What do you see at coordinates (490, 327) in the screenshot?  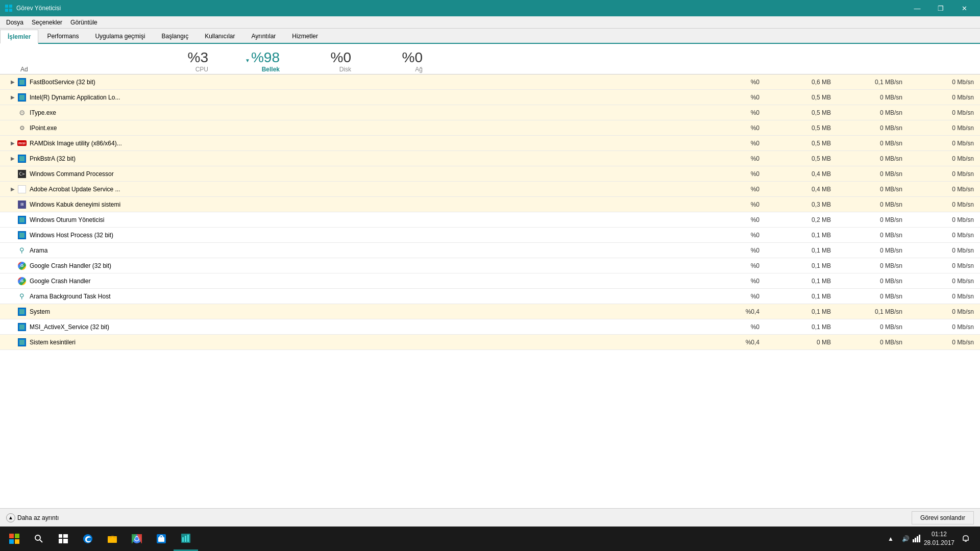 I see `table-row: MSI_ActiveX_Service (32 bit) %0 0,1 MB 0…` at bounding box center [490, 327].